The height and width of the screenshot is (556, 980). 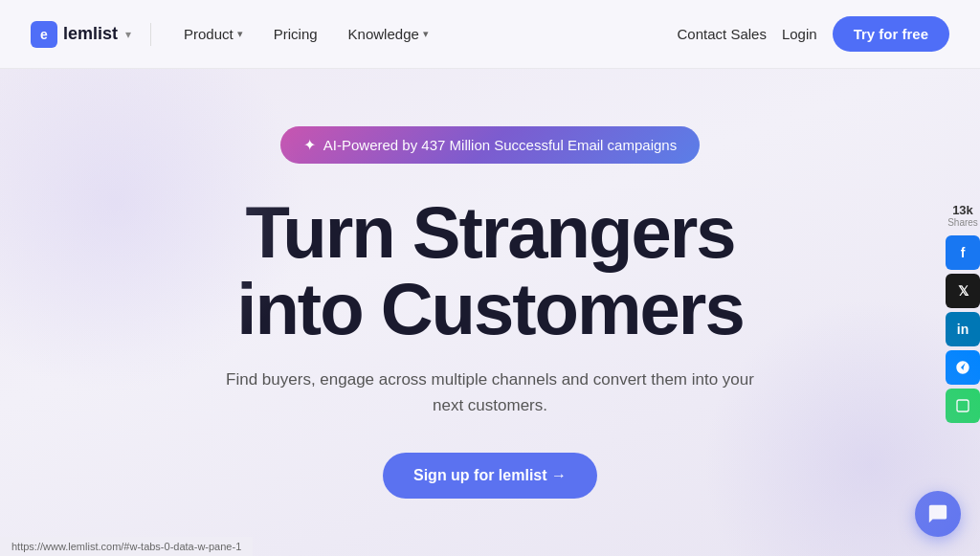 I want to click on messenger-share-button, so click(x=963, y=367).